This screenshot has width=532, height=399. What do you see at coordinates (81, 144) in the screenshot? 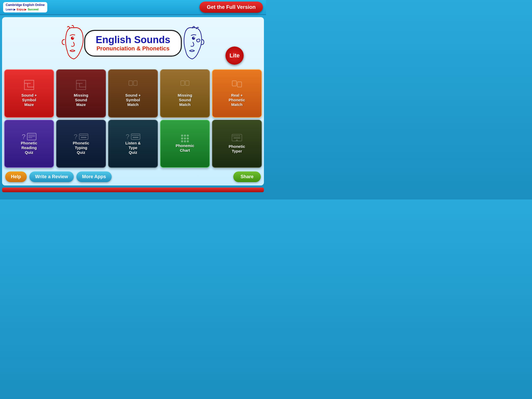
I see `phonetic-typing-quiz-tile: ? PhoneticTypingQuiz` at bounding box center [81, 144].